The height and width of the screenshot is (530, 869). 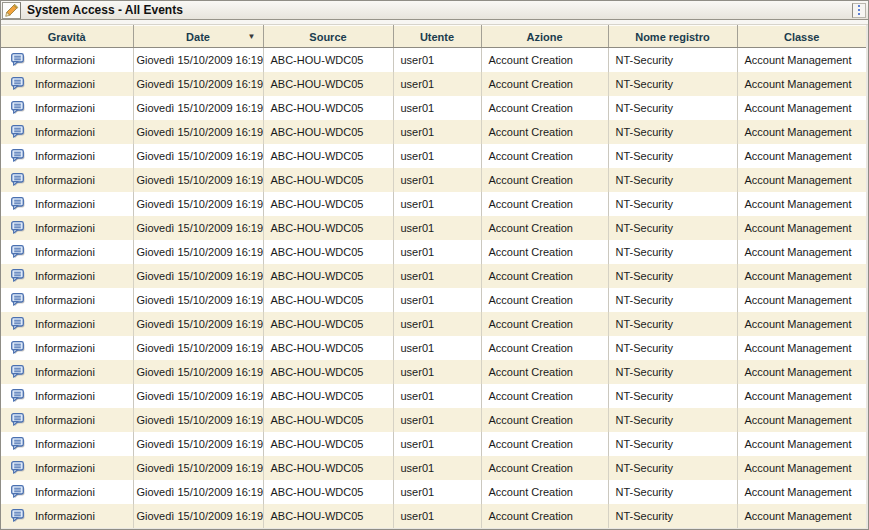 I want to click on events-table-header-row: GravitàDate▼SourceUtenteAzioneNome regis…, so click(x=434, y=37).